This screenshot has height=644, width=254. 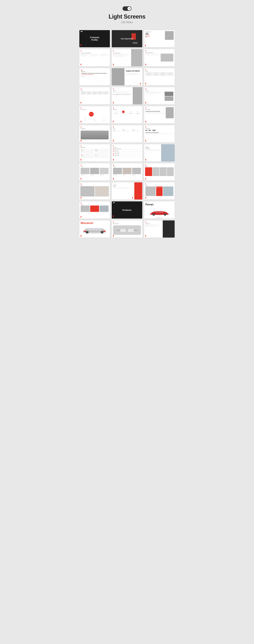 What do you see at coordinates (95, 154) in the screenshot?
I see `swot-grid: S Strengths W Weaknesses O Opportunities…` at bounding box center [95, 154].